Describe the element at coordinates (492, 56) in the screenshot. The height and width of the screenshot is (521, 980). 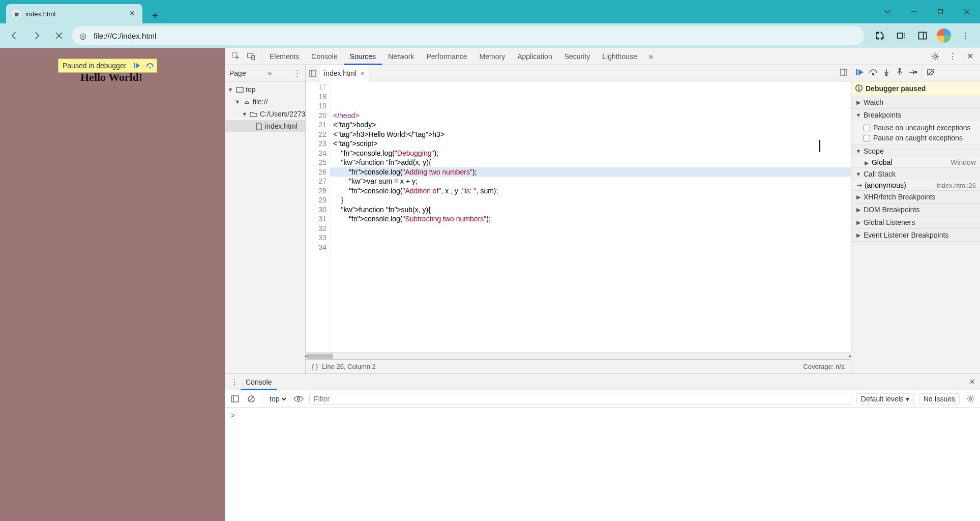
I see `devtools-tab-memory: Memory` at that location.